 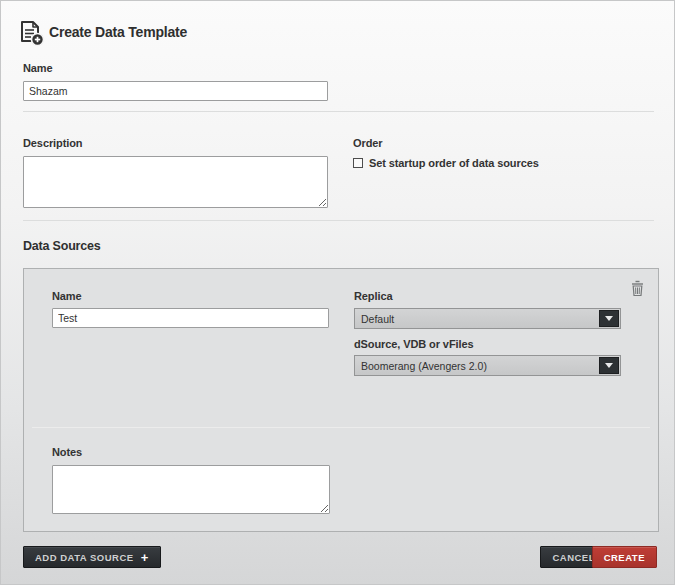 I want to click on notes-textarea, so click(x=191, y=490).